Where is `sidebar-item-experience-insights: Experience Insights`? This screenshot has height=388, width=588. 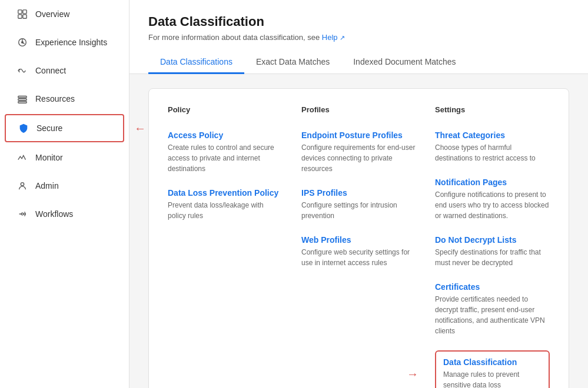
sidebar-item-experience-insights: Experience Insights is located at coordinates (65, 42).